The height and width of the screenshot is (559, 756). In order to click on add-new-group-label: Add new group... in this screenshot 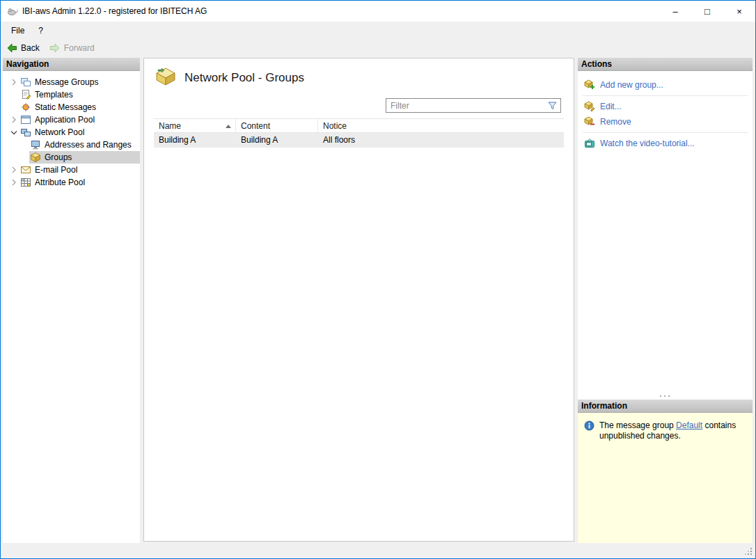, I will do `click(632, 85)`.